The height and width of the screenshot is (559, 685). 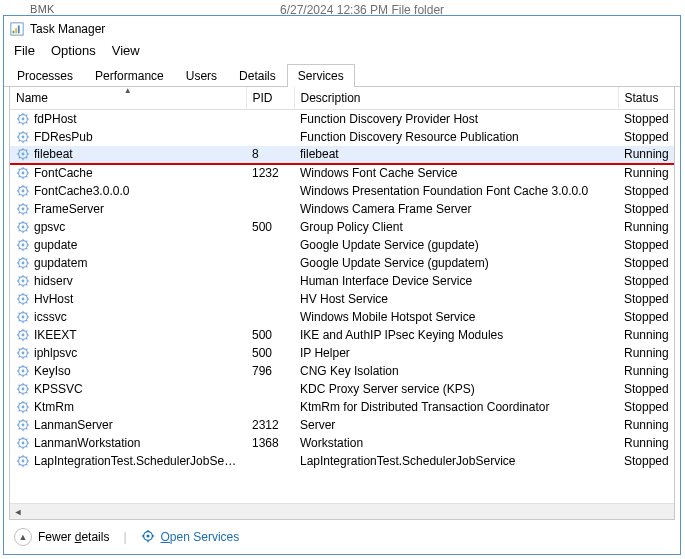 I want to click on table-row: HvHostHV Host ServiceStopped, so click(x=342, y=299).